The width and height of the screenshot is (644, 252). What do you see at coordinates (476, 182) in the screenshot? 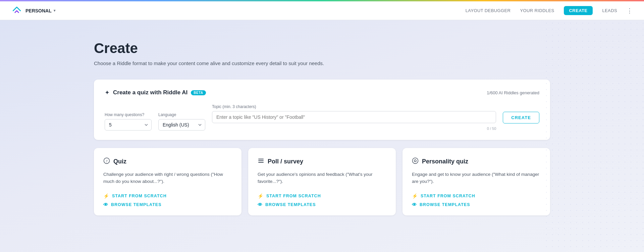
I see `format-card-personality: Personality quiz Engage and get to know …` at bounding box center [476, 182].